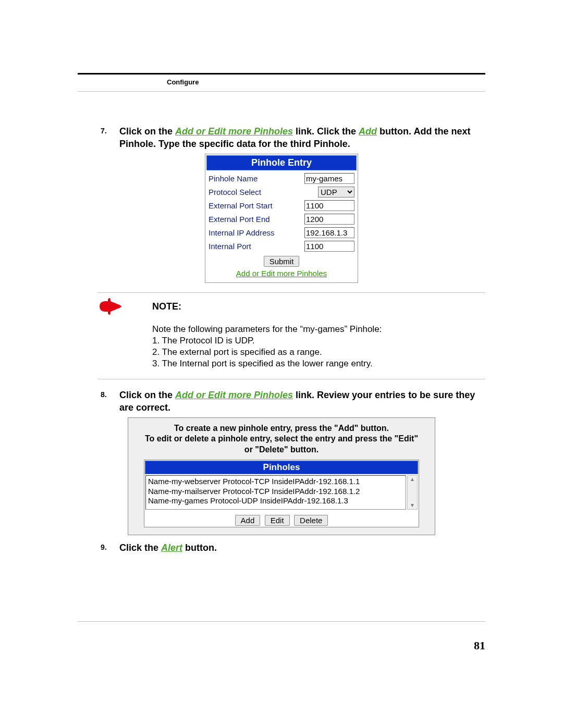  Describe the element at coordinates (239, 219) in the screenshot. I see `label-ext-port-end: External Port End` at that location.